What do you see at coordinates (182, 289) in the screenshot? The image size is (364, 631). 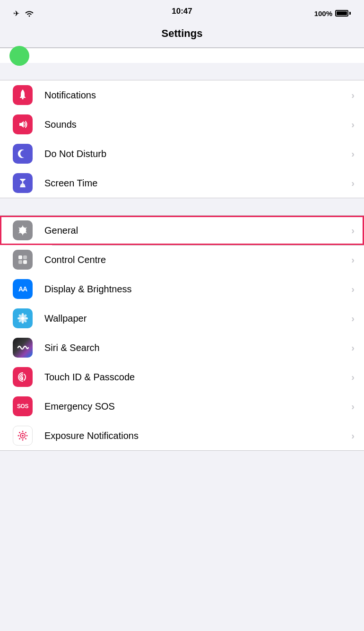 I see `sidebar-item-display-brightness: AA Display & Brightness ›` at bounding box center [182, 289].